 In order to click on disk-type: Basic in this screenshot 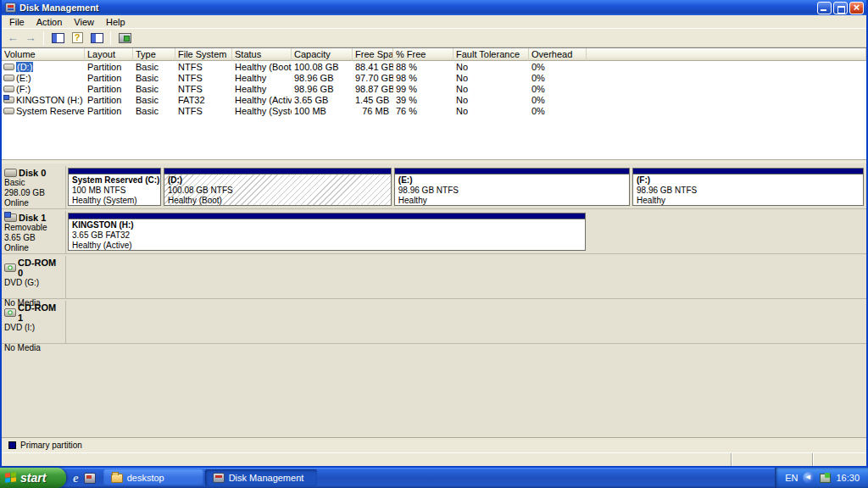, I will do `click(34, 183)`.